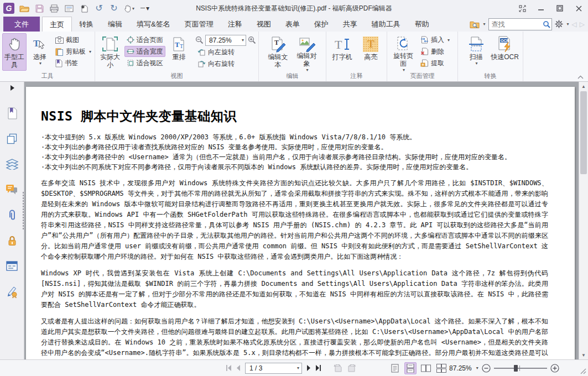 The width and height of the screenshot is (588, 376). What do you see at coordinates (547, 24) in the screenshot?
I see `search-icon` at bounding box center [547, 24].